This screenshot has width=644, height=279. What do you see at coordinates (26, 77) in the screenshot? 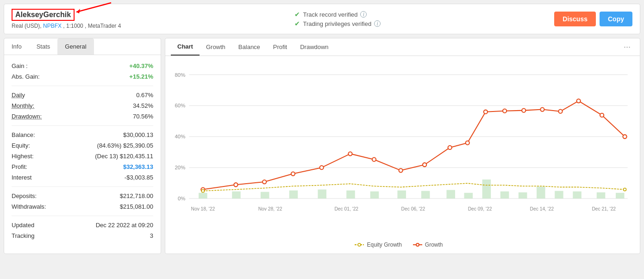
I see `abs-gain-label: Abs. Gain:` at bounding box center [26, 77].